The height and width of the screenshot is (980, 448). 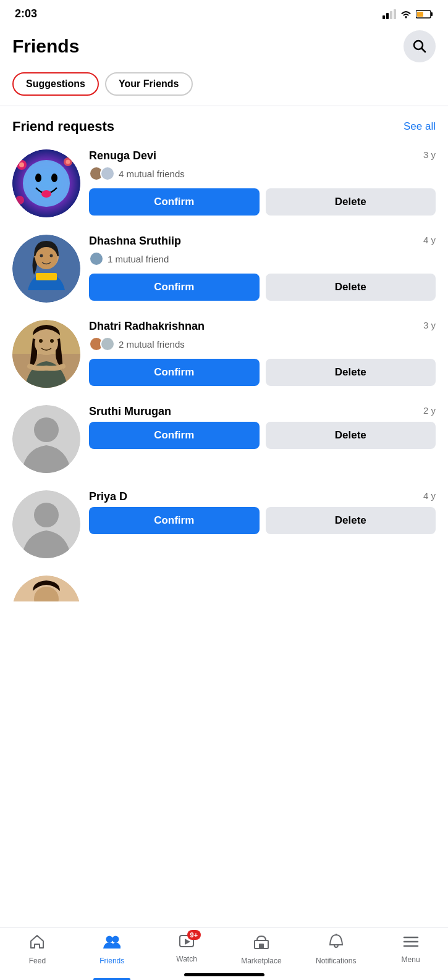 I want to click on mutual-text: 1 mutual friend, so click(x=138, y=259).